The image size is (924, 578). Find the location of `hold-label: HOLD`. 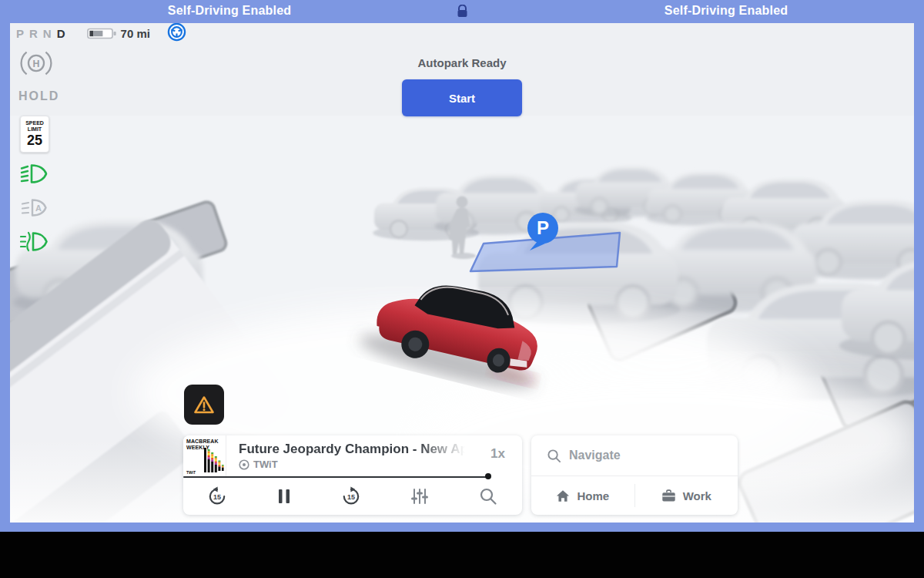

hold-label: HOLD is located at coordinates (36, 96).